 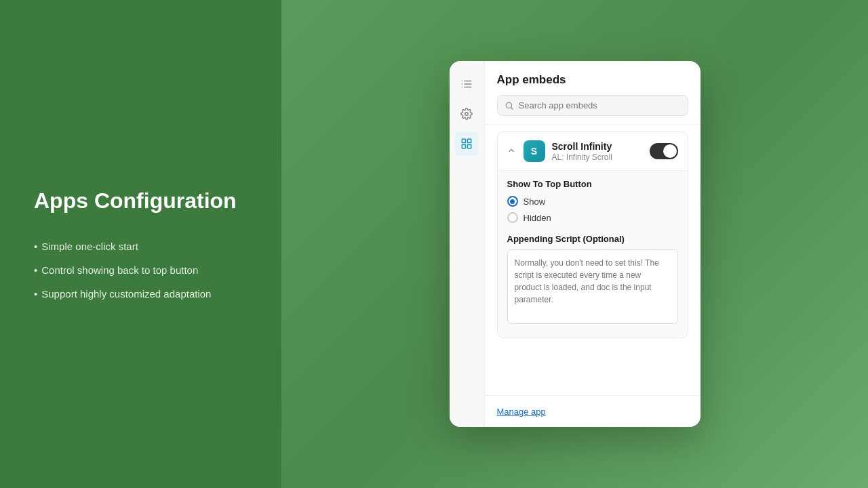 I want to click on feature-item-1: Simple one-click start, so click(x=141, y=247).